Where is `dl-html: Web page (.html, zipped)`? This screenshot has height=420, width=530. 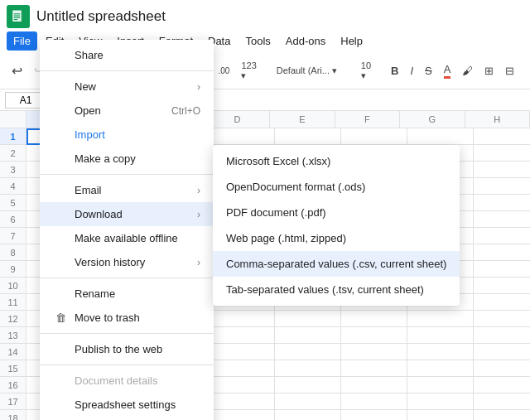
dl-html: Web page (.html, zipped) is located at coordinates (336, 239).